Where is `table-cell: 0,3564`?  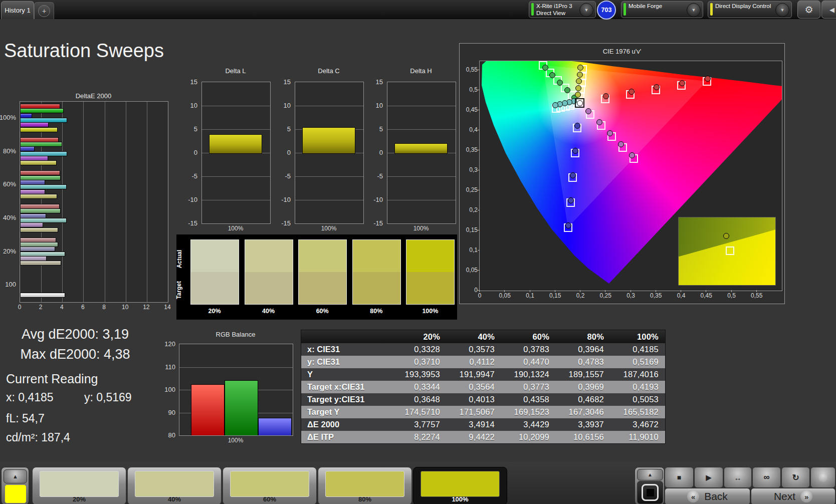 table-cell: 0,3564 is located at coordinates (474, 387).